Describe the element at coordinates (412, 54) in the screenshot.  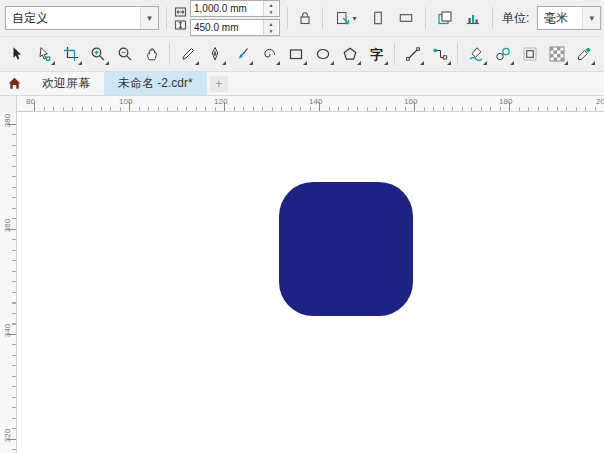
I see `line-tool` at that location.